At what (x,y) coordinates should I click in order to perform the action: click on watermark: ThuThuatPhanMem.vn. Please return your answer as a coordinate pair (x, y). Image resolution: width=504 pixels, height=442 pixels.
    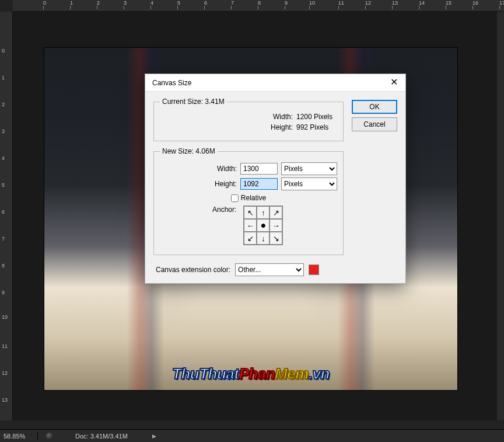
    Looking at the image, I should click on (251, 374).